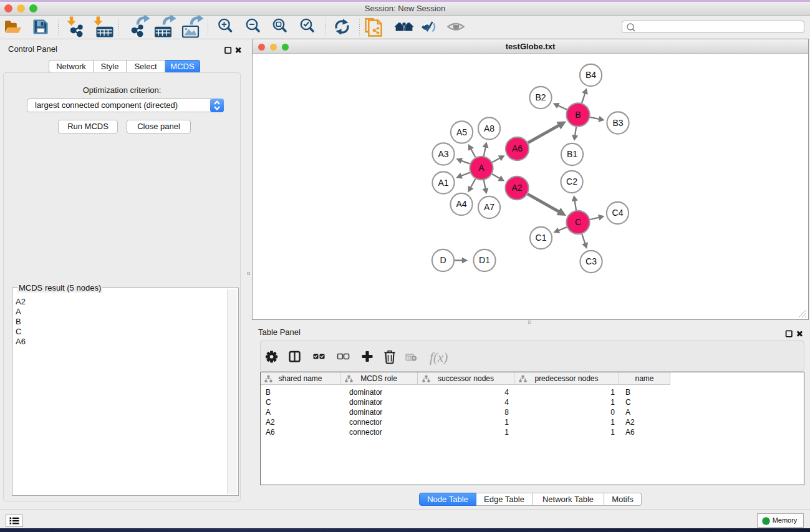 The height and width of the screenshot is (532, 810). Describe the element at coordinates (516, 188) in the screenshot. I see `svg-text: A2` at that location.